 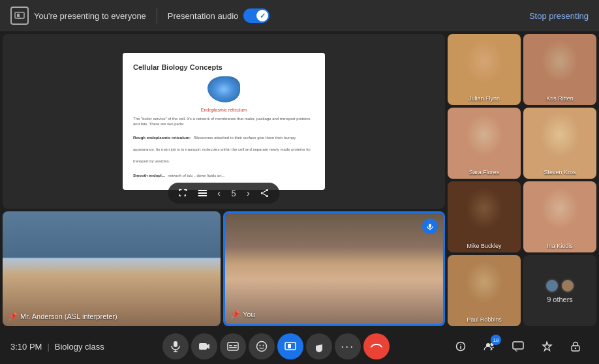 I want to click on others-avatars, so click(x=560, y=286).